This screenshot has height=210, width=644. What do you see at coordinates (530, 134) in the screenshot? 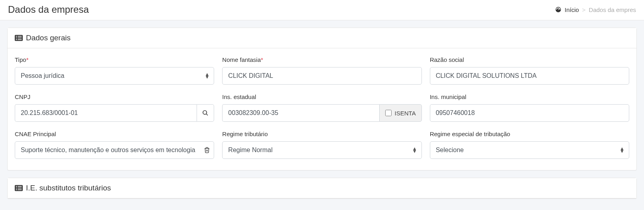
I see `label-regime-especial: Regime especial de tributação` at bounding box center [530, 134].